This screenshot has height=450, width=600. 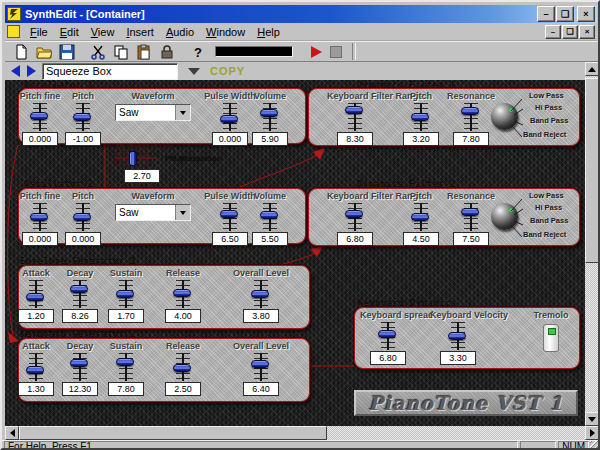 What do you see at coordinates (421, 218) in the screenshot?
I see `slider-pitch: Pitch4.50` at bounding box center [421, 218].